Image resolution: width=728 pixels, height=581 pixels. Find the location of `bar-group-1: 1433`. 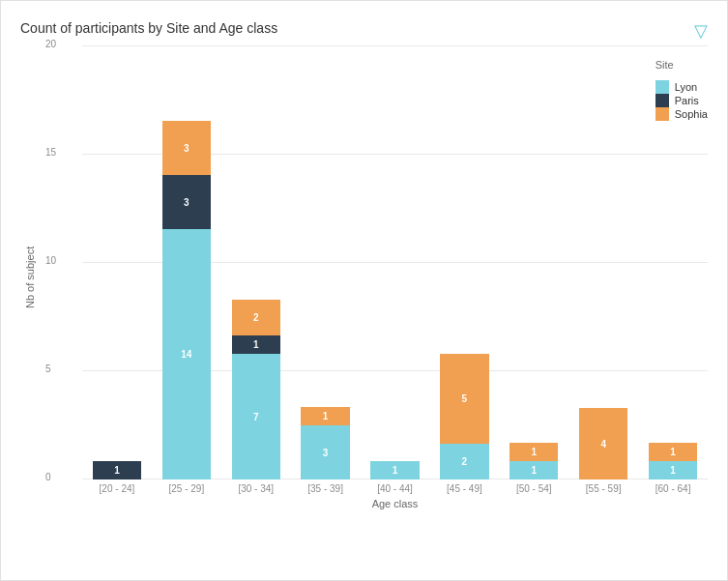

bar-group-1: 1433 is located at coordinates (187, 263).